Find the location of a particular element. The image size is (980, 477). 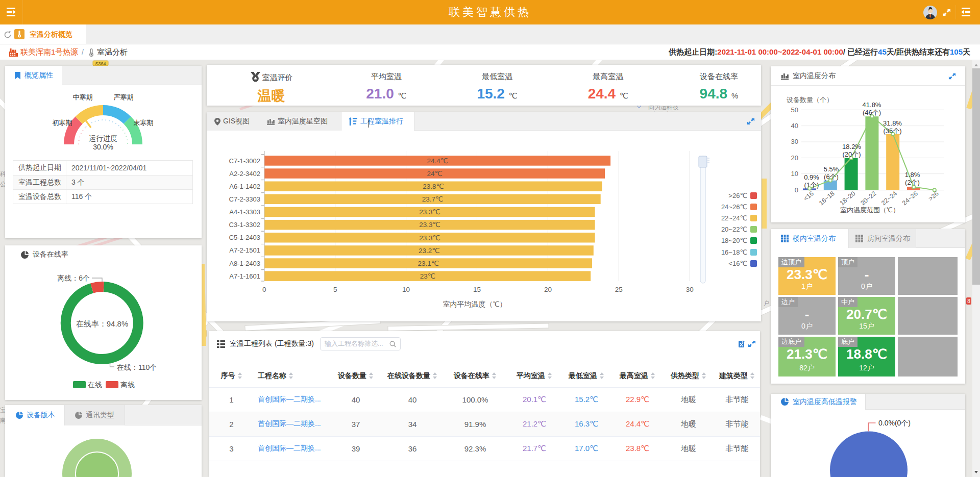

svg-text: 18~20℃ is located at coordinates (734, 241).